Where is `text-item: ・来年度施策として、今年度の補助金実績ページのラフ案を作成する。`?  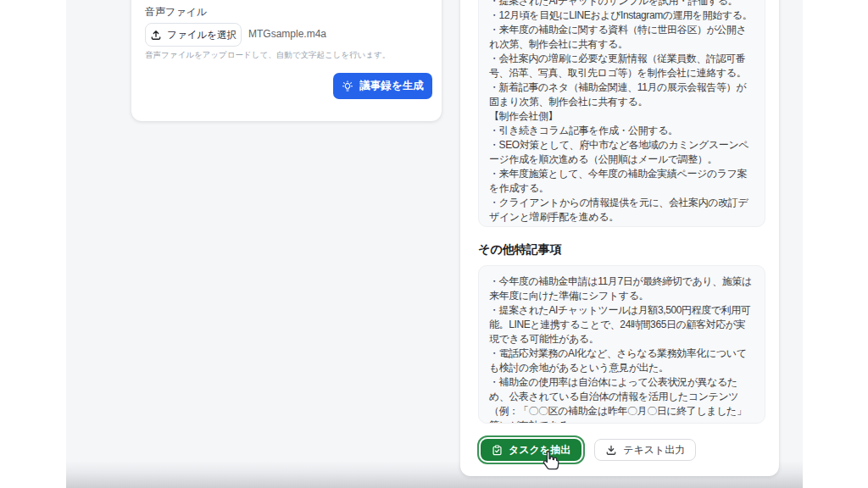
text-item: ・来年度施策として、今年度の補助金実績ページのラフ案を作成する。 is located at coordinates (622, 181).